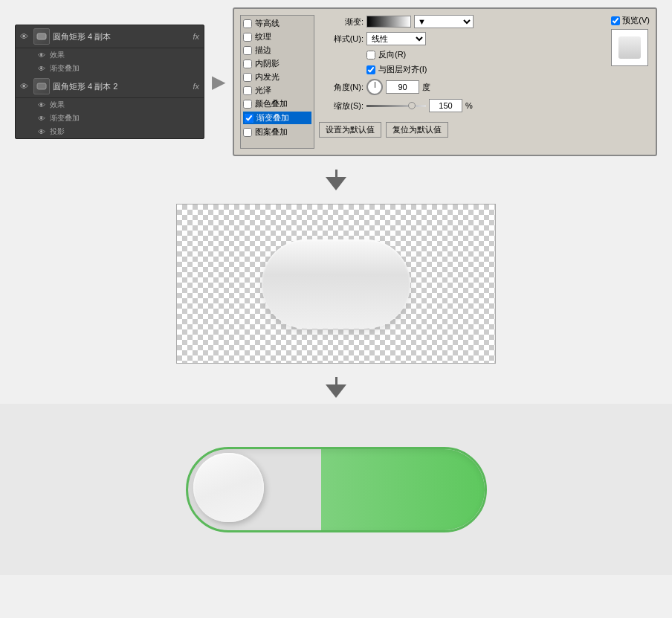 The height and width of the screenshot is (618, 672). What do you see at coordinates (248, 64) in the screenshot?
I see `cb-neiying` at bounding box center [248, 64].